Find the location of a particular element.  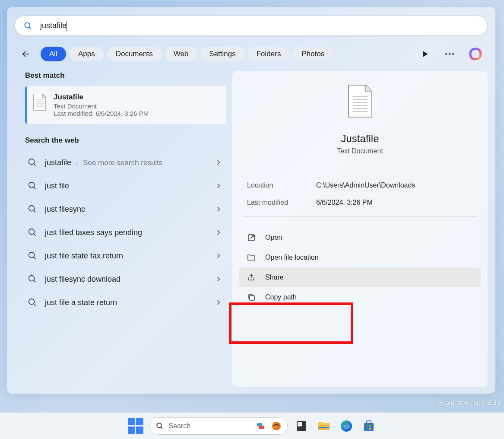

copilot-icon is located at coordinates (475, 54).